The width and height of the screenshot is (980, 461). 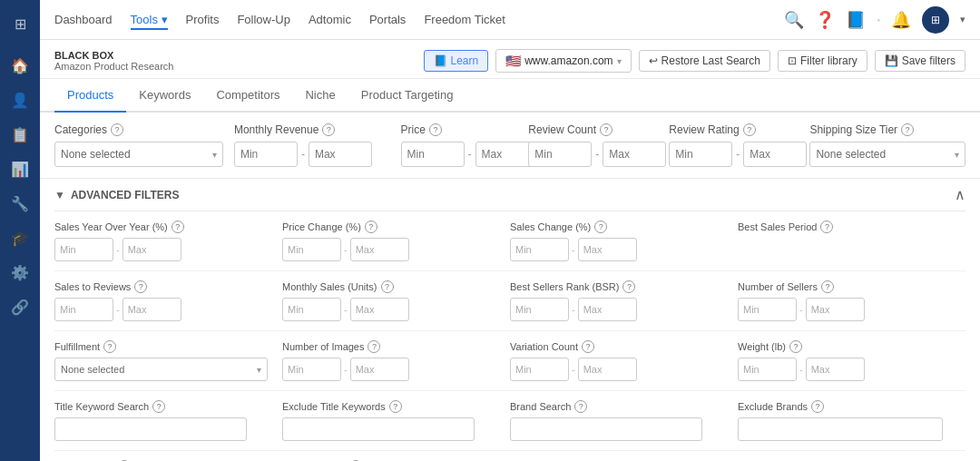 What do you see at coordinates (963, 20) in the screenshot?
I see `account-chevron: ▾` at bounding box center [963, 20].